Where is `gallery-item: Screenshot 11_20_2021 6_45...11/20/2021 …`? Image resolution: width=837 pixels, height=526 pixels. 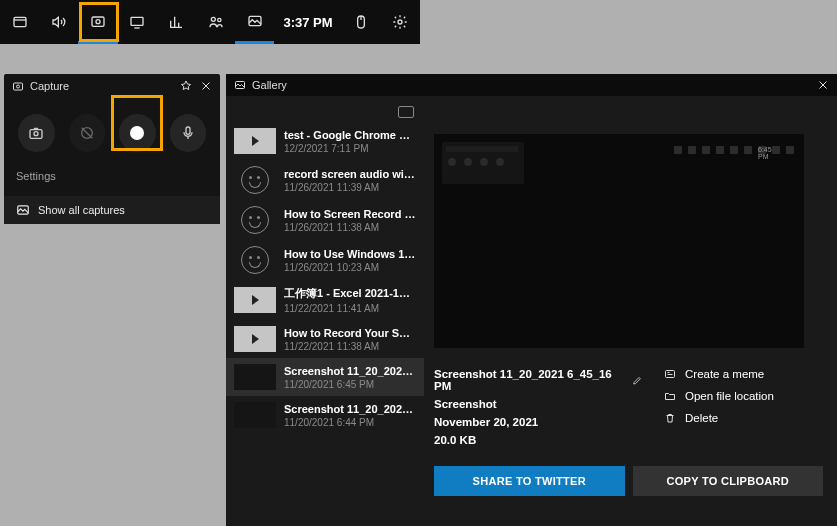 gallery-item: Screenshot 11_20_2021 6_45...11/20/2021 … is located at coordinates (325, 377).